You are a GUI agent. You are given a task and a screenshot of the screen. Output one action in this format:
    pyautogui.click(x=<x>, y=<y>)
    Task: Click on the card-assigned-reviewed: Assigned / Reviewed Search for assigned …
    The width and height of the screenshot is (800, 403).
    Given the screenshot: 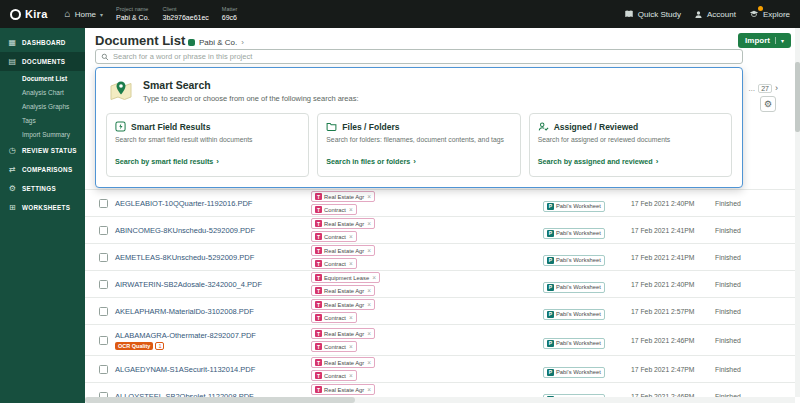 What is the action you would take?
    pyautogui.click(x=630, y=145)
    